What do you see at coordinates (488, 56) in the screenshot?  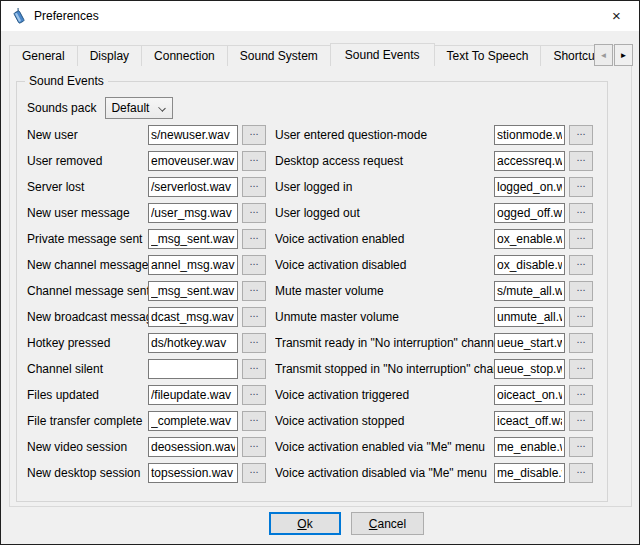 I see `tab-text-to-speech: Text To Speech` at bounding box center [488, 56].